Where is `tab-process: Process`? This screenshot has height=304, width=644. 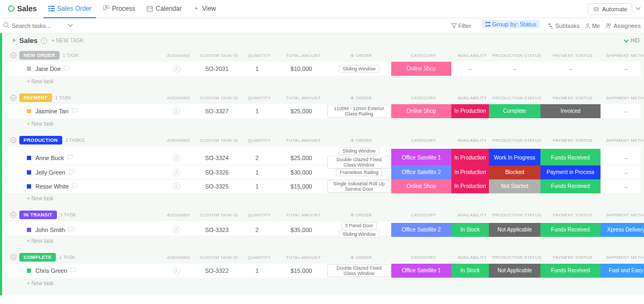 tab-process: Process is located at coordinates (119, 9).